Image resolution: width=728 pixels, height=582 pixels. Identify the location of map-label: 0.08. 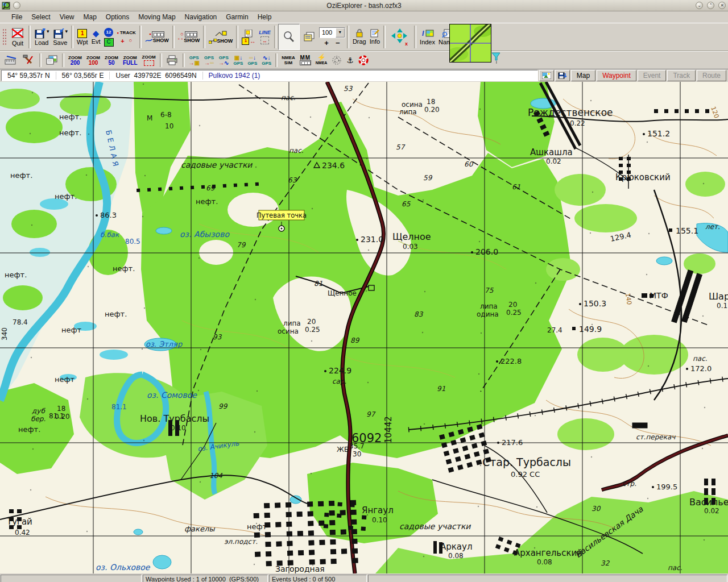
(456, 556).